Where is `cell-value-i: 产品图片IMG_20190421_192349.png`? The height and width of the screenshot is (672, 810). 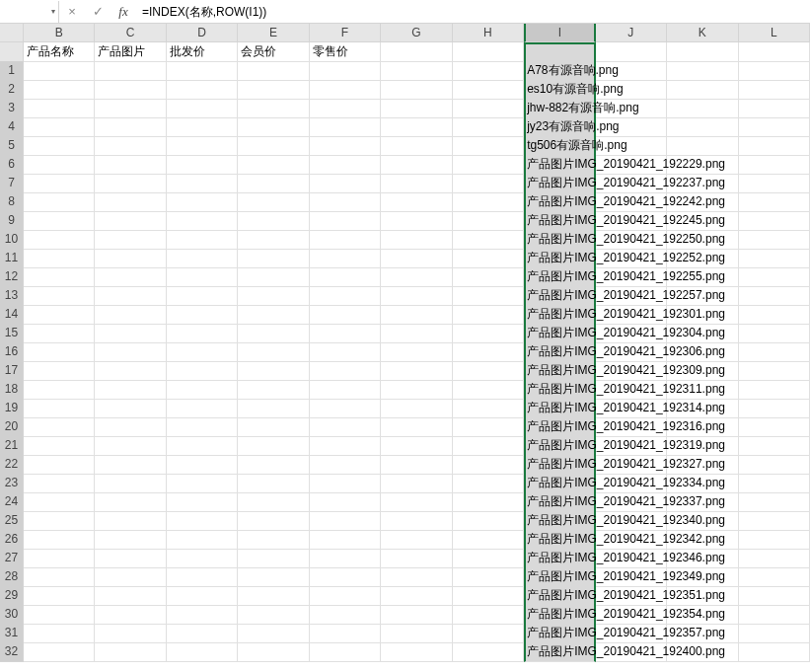 cell-value-i: 产品图片IMG_20190421_192349.png is located at coordinates (625, 576).